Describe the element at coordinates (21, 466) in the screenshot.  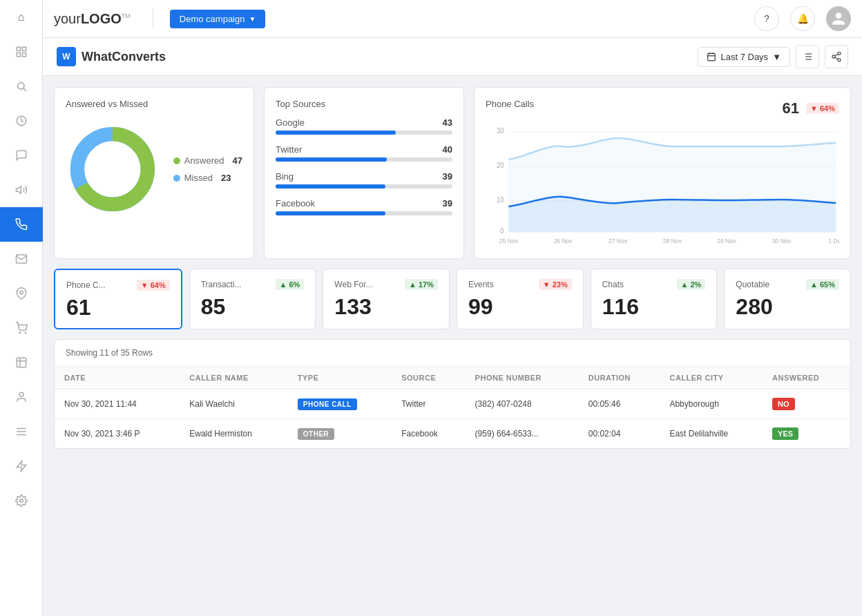
I see `sidebar-item-integrations` at that location.